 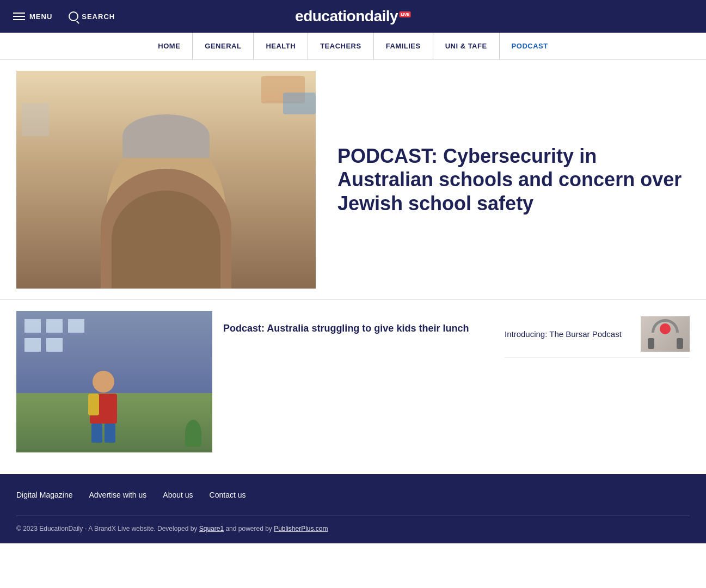 I want to click on nav-item-health: HEALTH, so click(x=281, y=46).